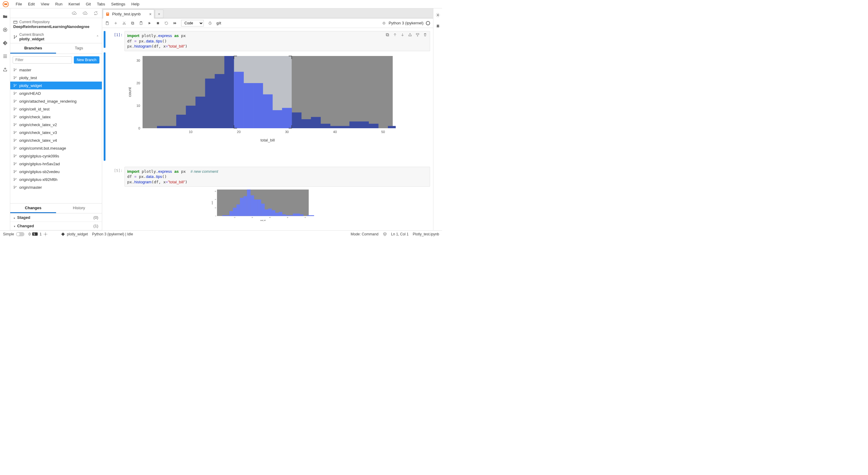  What do you see at coordinates (426, 234) in the screenshot?
I see `status-file: Plotly_test.ipynb` at bounding box center [426, 234].